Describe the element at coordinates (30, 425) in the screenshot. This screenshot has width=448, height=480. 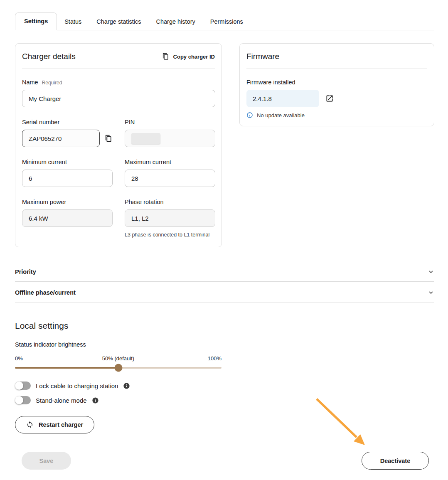
I see `restart-icon` at that location.